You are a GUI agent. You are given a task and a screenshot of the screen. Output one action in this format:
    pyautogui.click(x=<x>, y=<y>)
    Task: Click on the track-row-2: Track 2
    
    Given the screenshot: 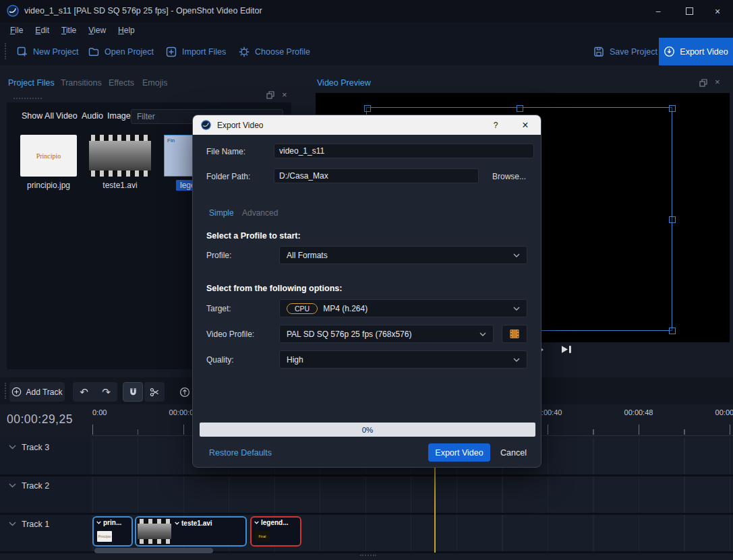 What is the action you would take?
    pyautogui.click(x=367, y=495)
    